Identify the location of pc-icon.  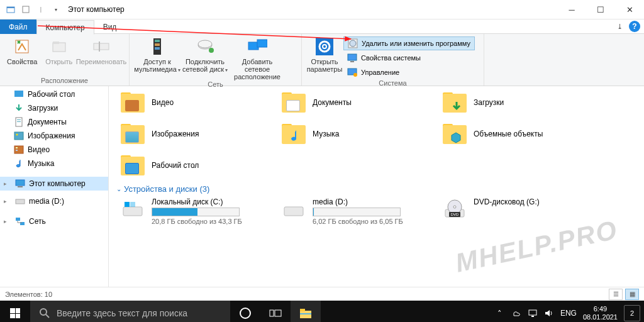
(20, 184).